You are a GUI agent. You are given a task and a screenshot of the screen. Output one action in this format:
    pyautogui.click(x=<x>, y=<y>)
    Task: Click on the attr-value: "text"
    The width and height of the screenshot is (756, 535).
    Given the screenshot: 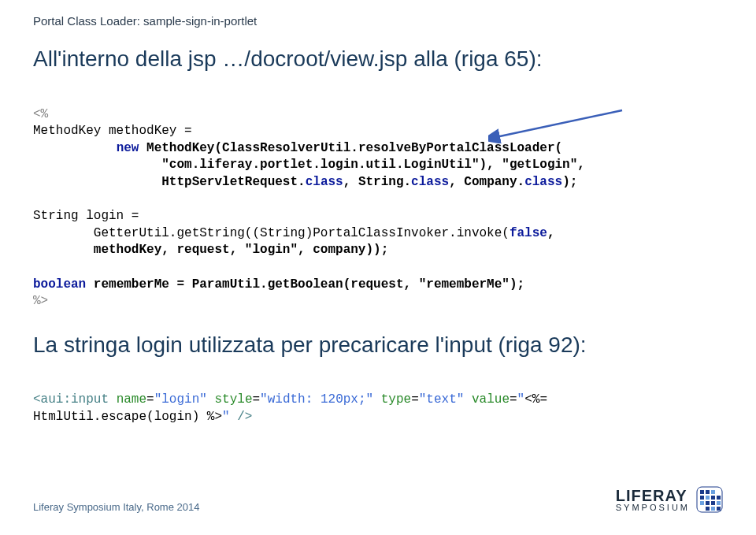 What is the action you would take?
    pyautogui.click(x=442, y=399)
    